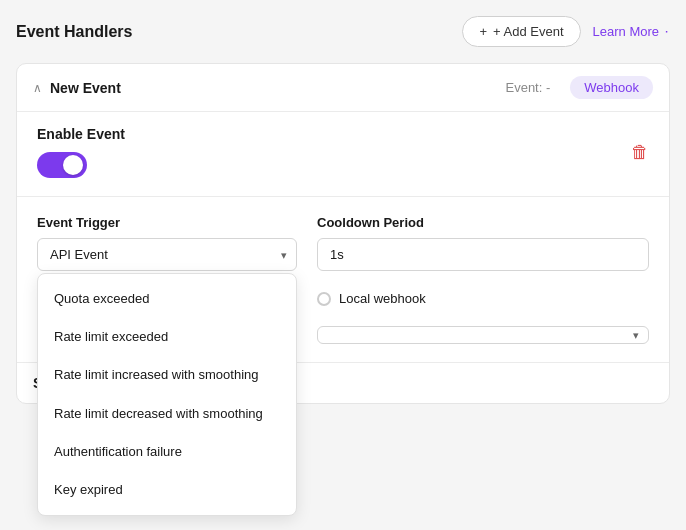  I want to click on enable-event-toggle, so click(62, 165).